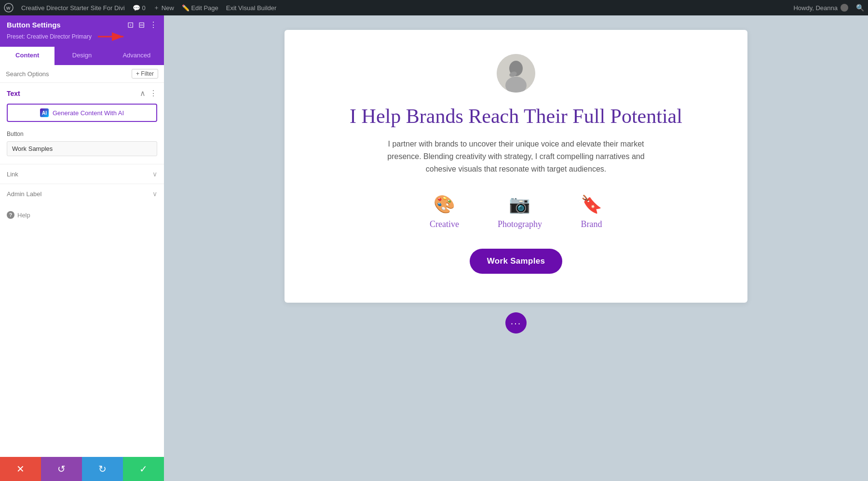 This screenshot has width=868, height=481. What do you see at coordinates (149, 94) in the screenshot?
I see `section-controls: ∧ ⋮` at bounding box center [149, 94].